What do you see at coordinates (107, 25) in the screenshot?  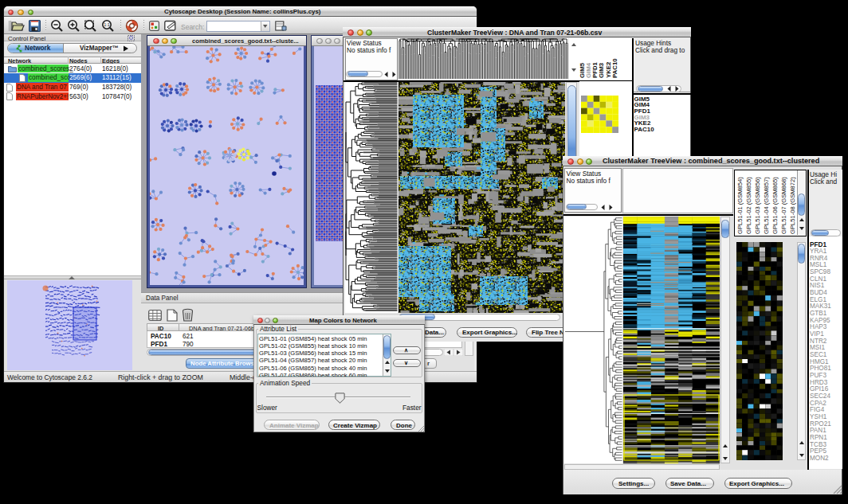 I see `svg-text: 1:1` at bounding box center [107, 25].